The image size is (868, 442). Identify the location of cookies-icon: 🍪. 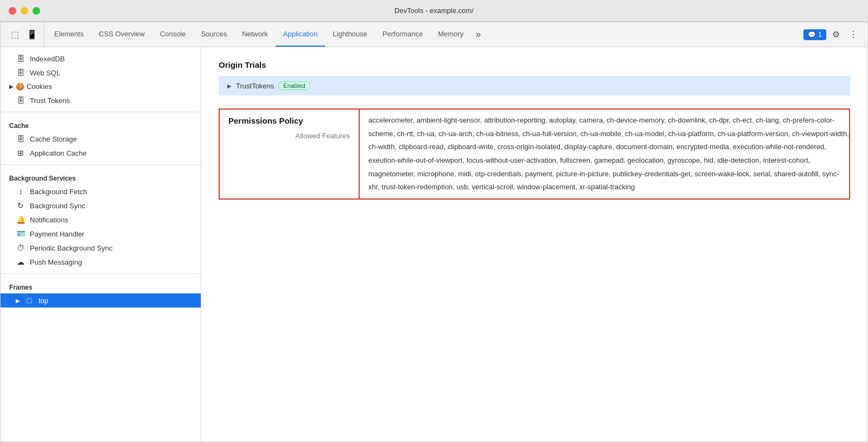
(20, 87).